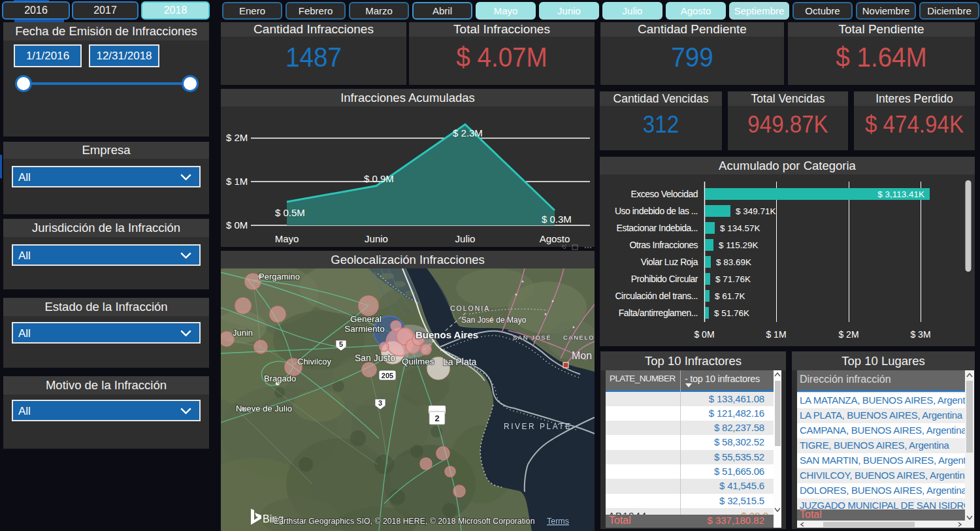 Image resolution: width=980 pixels, height=531 pixels. I want to click on svg-text: RIVER PLATE, so click(538, 426).